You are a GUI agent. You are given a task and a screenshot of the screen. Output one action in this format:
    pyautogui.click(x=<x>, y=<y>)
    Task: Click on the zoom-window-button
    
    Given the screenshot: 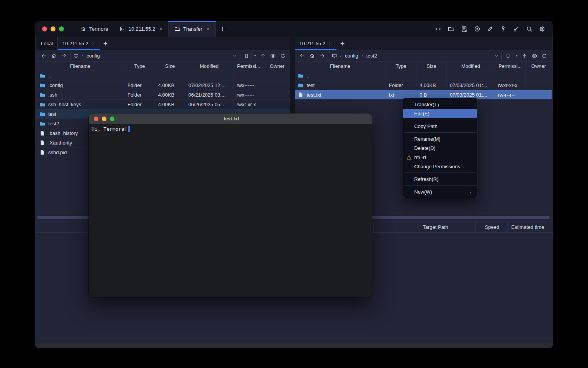 What is the action you would take?
    pyautogui.click(x=61, y=29)
    